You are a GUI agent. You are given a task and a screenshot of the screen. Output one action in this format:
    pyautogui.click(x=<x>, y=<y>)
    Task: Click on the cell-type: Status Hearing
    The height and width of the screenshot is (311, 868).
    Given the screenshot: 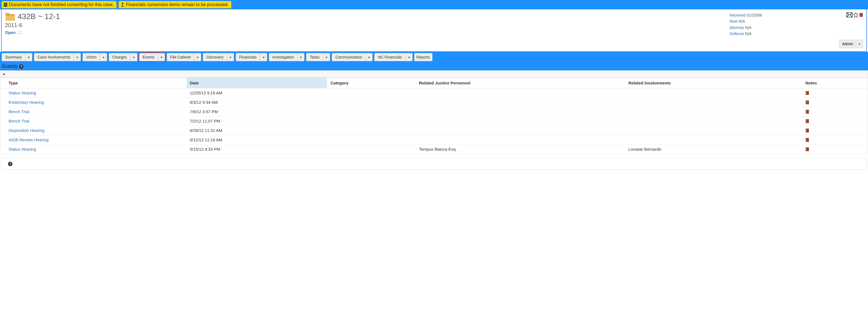 What is the action you would take?
    pyautogui.click(x=94, y=93)
    